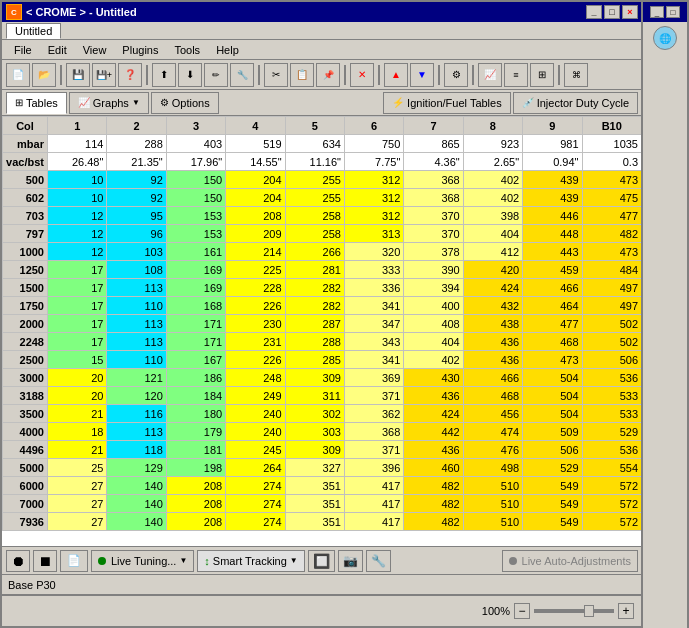  I want to click on cell-2000-6: 408, so click(434, 324).